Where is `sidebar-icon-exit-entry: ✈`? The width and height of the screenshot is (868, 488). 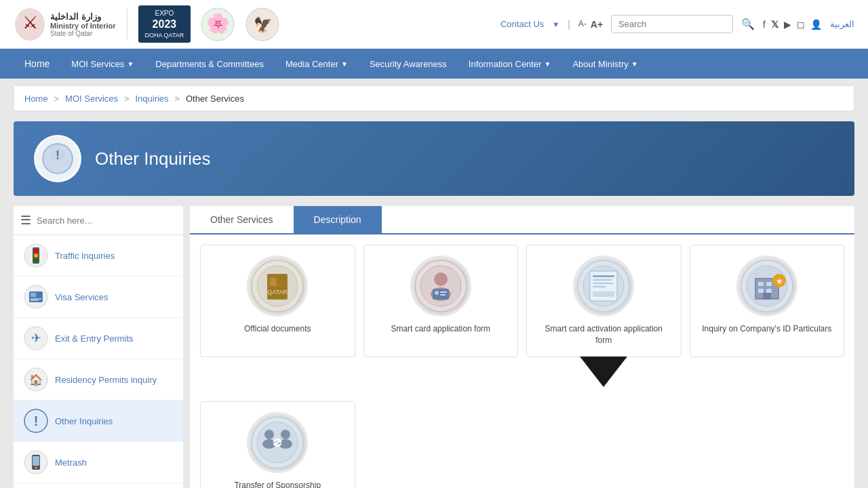
sidebar-icon-exit-entry: ✈ is located at coordinates (36, 338).